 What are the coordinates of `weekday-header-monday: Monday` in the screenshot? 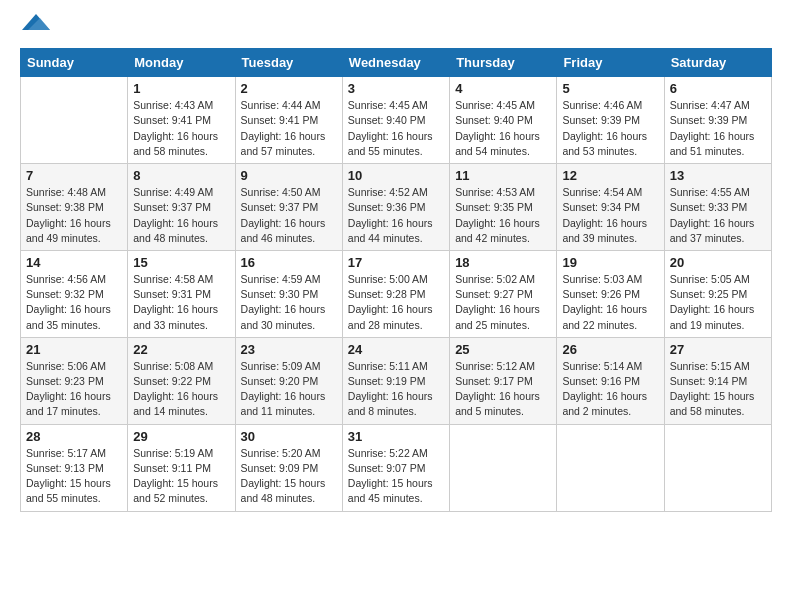 It's located at (182, 63).